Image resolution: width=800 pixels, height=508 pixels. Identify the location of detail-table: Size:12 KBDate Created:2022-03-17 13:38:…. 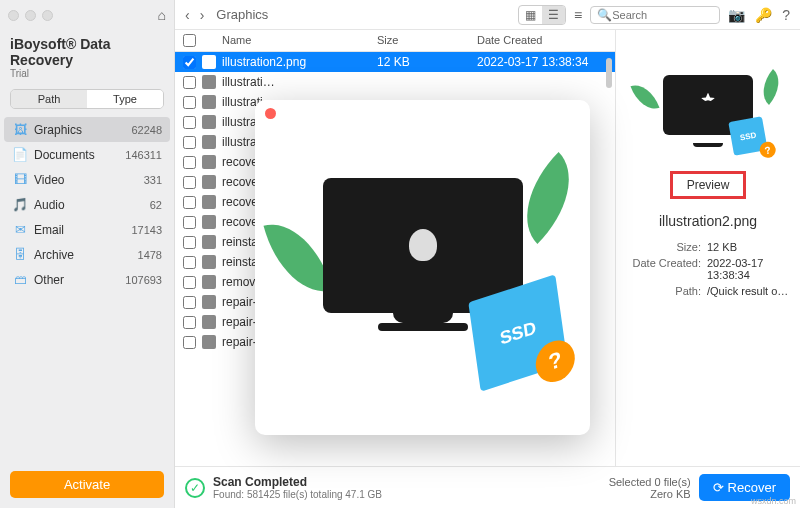
(708, 269).